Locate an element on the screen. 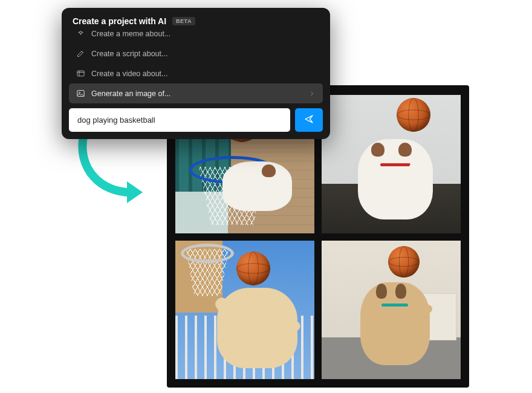  sparkle-icon is located at coordinates (81, 34).